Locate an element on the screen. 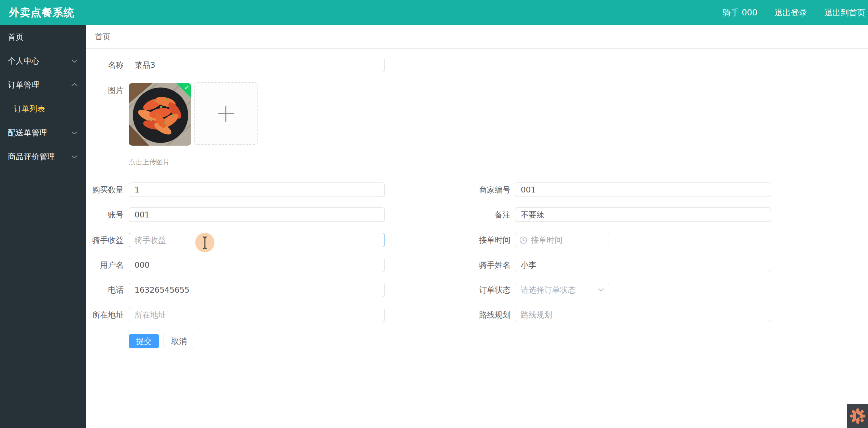 Image resolution: width=868 pixels, height=428 pixels. sidebar-item-label: 订单列表 is located at coordinates (29, 109).